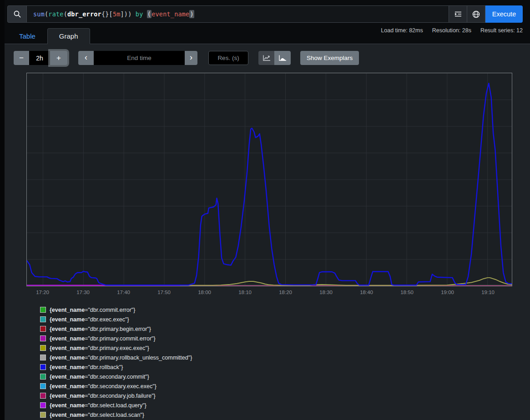  Describe the element at coordinates (367, 292) in the screenshot. I see `x-axis-label: 18:40` at that location.